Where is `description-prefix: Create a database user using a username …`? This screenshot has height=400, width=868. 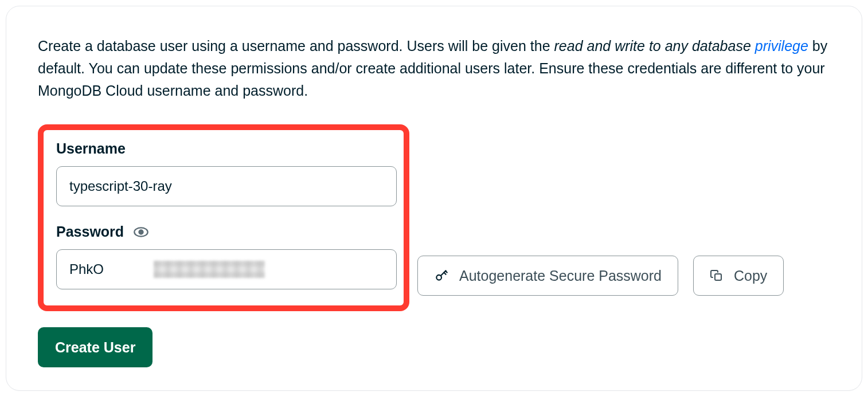 description-prefix: Create a database user using a username … is located at coordinates (296, 46).